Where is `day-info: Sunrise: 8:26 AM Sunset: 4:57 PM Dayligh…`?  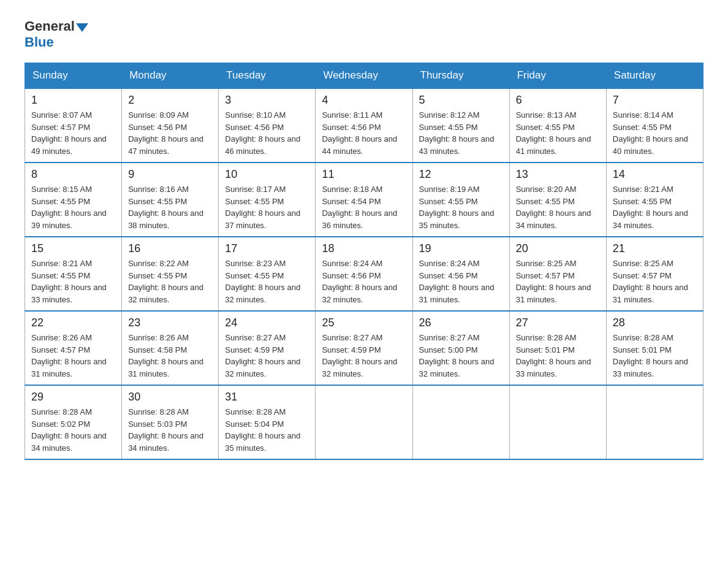
day-info: Sunrise: 8:26 AM Sunset: 4:57 PM Dayligh… is located at coordinates (74, 356).